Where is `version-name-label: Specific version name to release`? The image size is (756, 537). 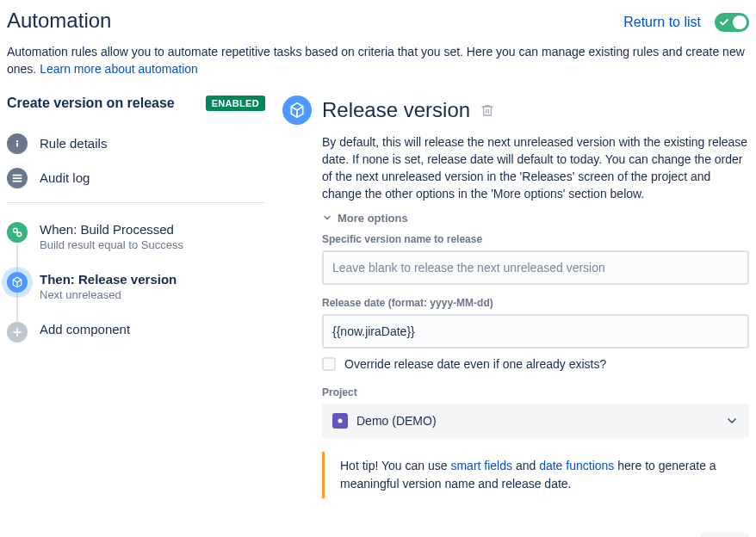
version-name-label: Specific version name to release is located at coordinates (536, 239).